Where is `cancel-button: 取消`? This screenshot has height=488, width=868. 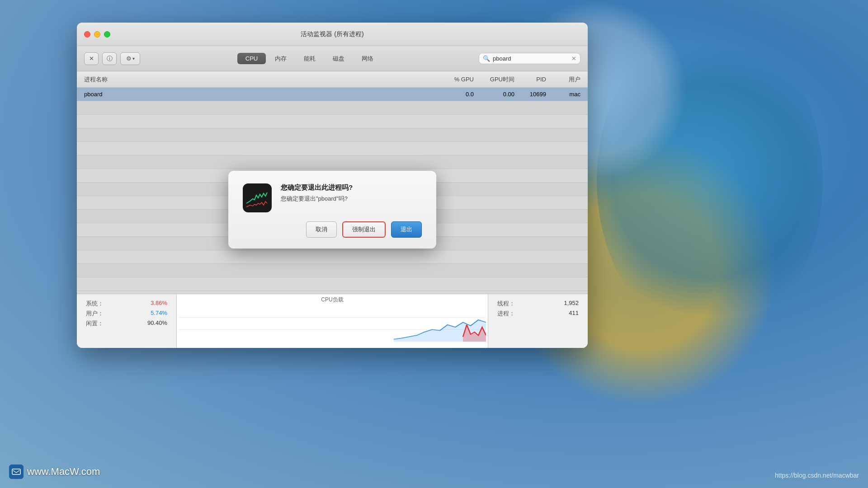 cancel-button: 取消 is located at coordinates (321, 230).